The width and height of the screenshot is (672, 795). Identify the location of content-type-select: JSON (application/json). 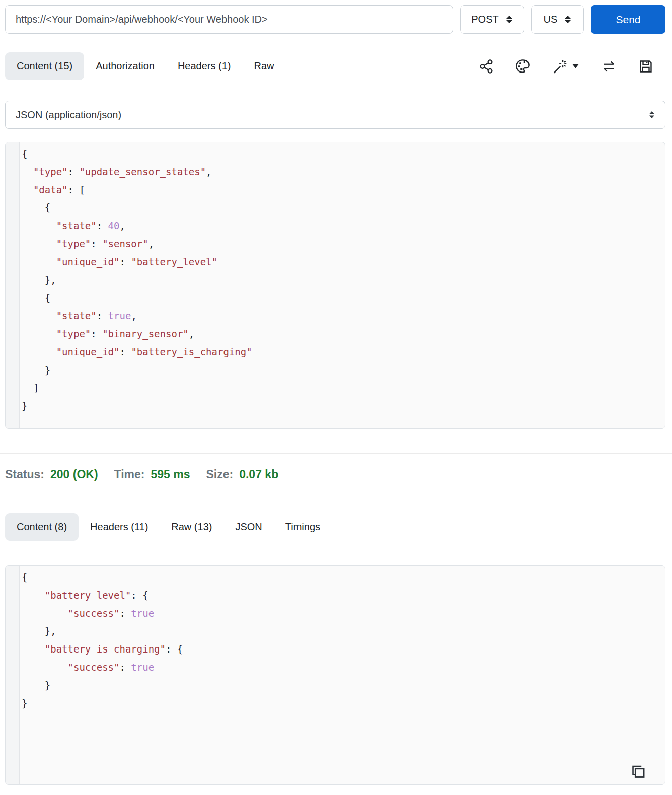
(335, 115).